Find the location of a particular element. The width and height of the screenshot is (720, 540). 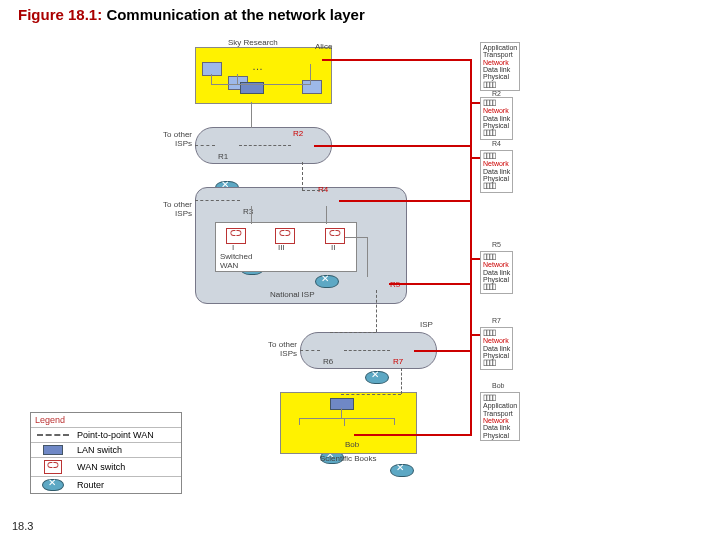

r1-label: R1 is located at coordinates (223, 156).